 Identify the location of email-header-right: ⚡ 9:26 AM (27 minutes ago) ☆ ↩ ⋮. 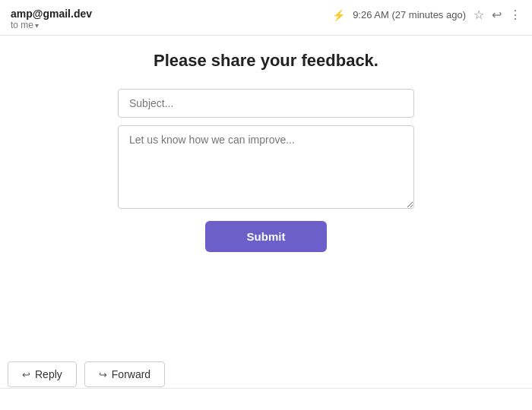
(427, 15).